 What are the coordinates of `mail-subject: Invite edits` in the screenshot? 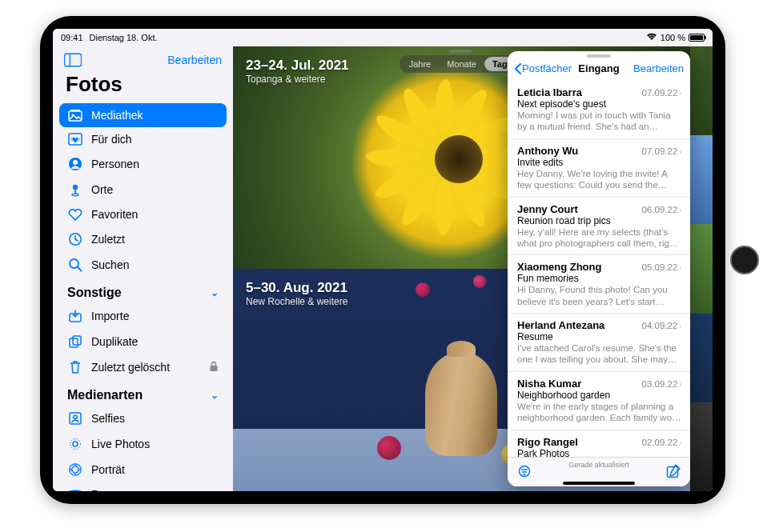 It's located at (600, 162).